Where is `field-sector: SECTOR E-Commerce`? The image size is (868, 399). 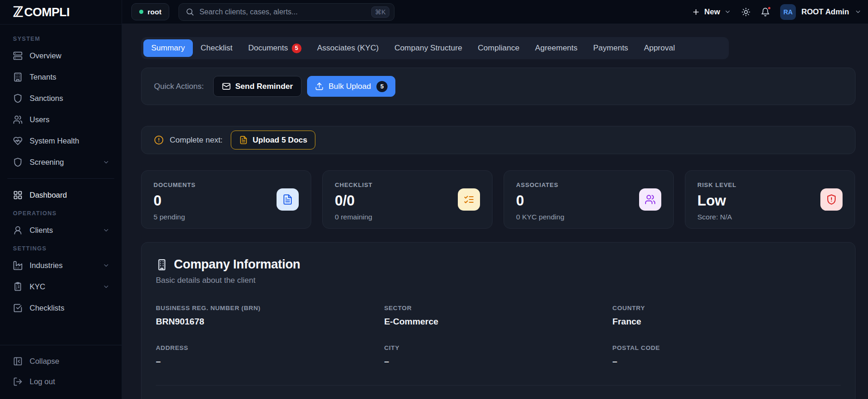 field-sector: SECTOR E-Commerce is located at coordinates (499, 316).